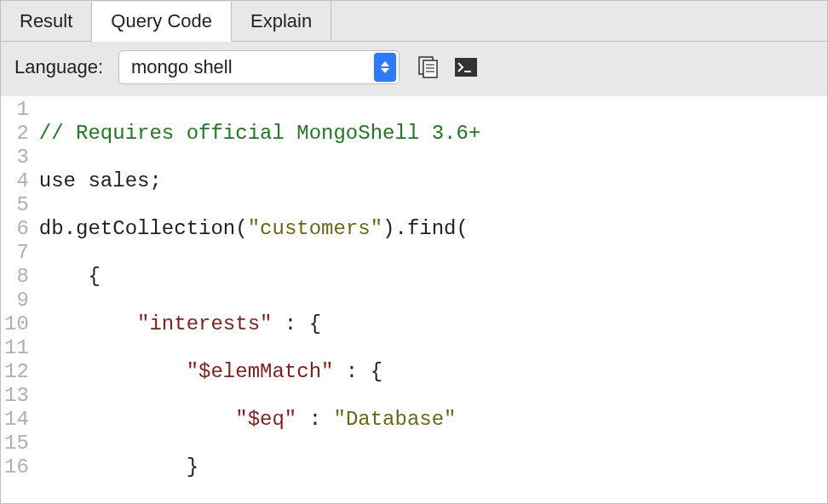 This screenshot has height=504, width=828. I want to click on line-number: 11, so click(17, 348).